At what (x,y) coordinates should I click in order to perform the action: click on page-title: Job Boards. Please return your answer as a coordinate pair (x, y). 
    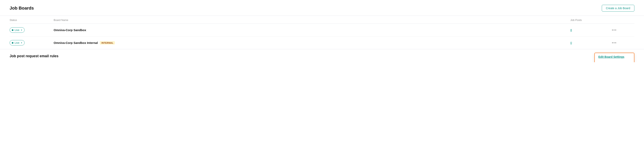
    Looking at the image, I should click on (22, 8).